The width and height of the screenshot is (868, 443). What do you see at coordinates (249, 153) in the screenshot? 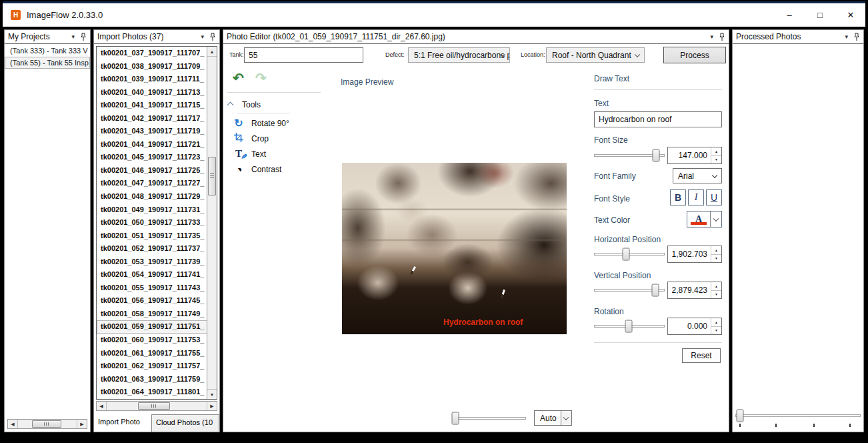
I see `tool-text: T✎ Text` at bounding box center [249, 153].